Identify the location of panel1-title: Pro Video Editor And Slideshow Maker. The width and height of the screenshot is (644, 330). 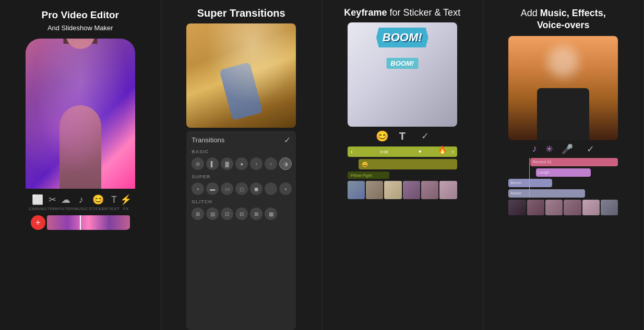
(80, 21).